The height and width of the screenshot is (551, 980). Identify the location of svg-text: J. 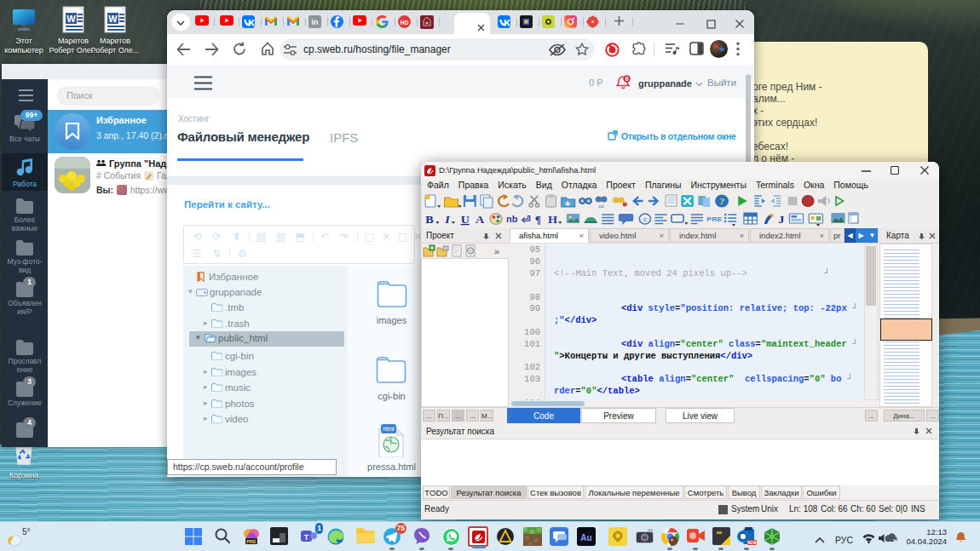
(781, 220).